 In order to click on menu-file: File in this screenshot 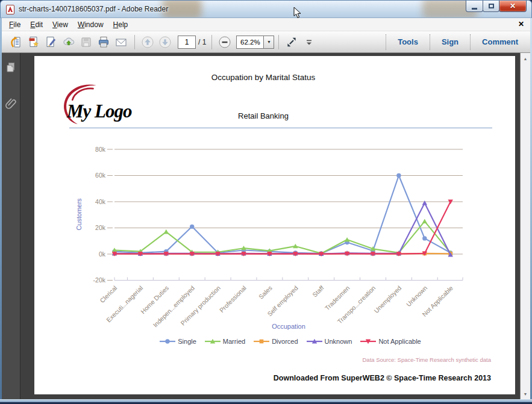, I will do `click(14, 25)`.